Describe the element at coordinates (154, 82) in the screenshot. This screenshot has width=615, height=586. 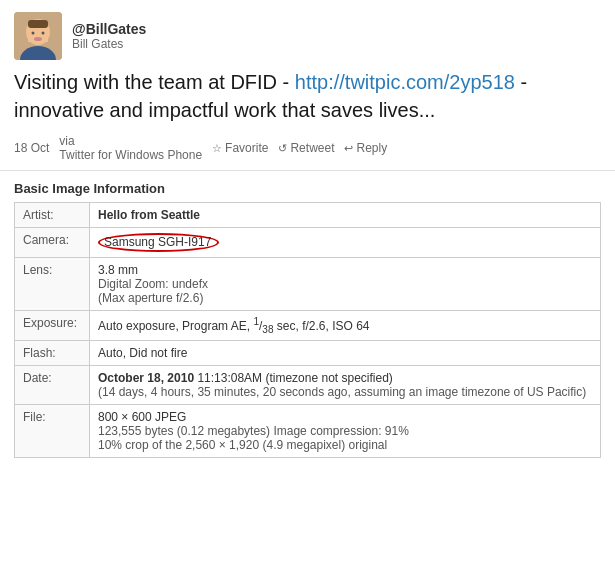
I see `tweet-text-before: Visiting with the team at DFID -` at that location.